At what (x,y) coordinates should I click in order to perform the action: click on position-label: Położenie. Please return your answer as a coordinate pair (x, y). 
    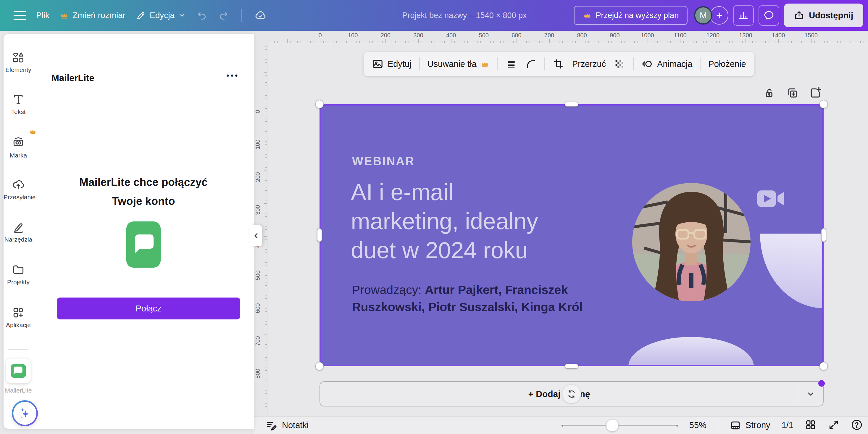
    Looking at the image, I should click on (727, 64).